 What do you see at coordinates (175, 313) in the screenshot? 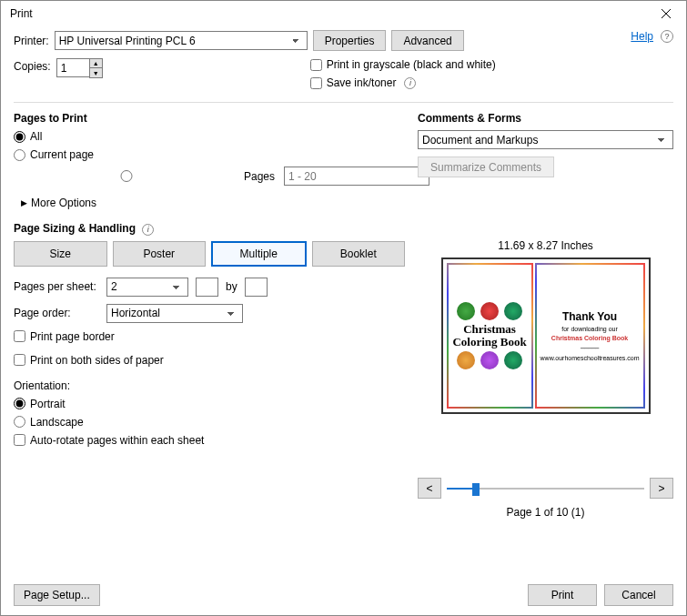
I see `page-order-select: Horizontal` at bounding box center [175, 313].